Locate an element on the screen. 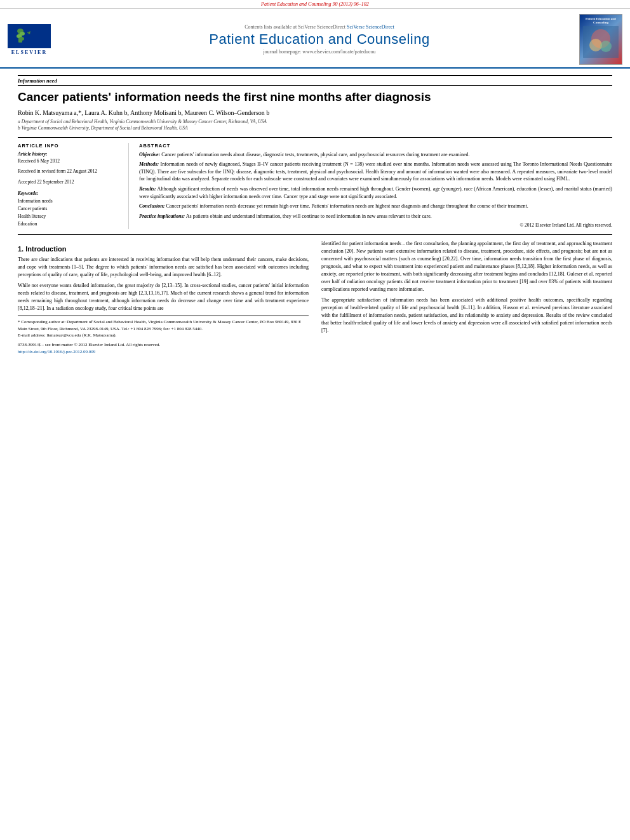  abstract-title: ABSTRACT is located at coordinates (376, 146).